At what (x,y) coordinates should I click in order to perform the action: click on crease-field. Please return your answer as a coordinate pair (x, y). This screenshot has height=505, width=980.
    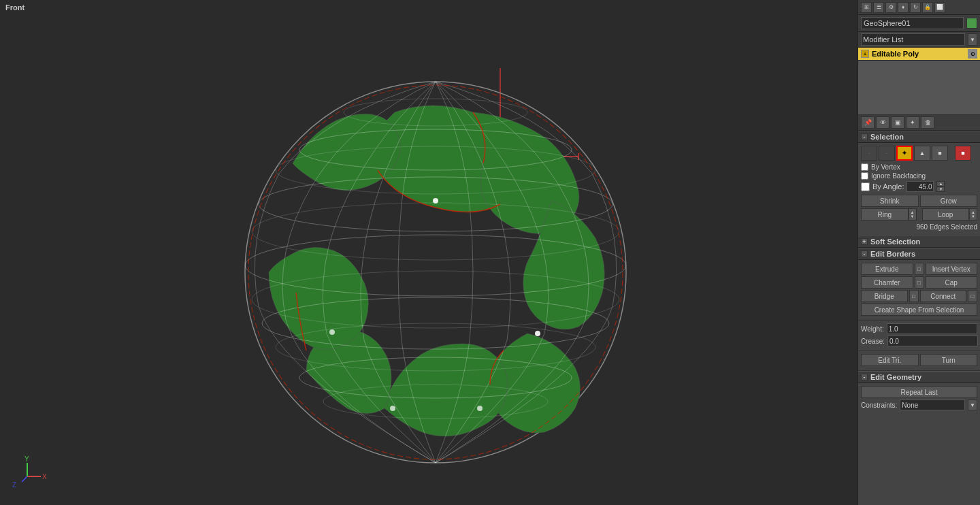
    Looking at the image, I should click on (932, 341).